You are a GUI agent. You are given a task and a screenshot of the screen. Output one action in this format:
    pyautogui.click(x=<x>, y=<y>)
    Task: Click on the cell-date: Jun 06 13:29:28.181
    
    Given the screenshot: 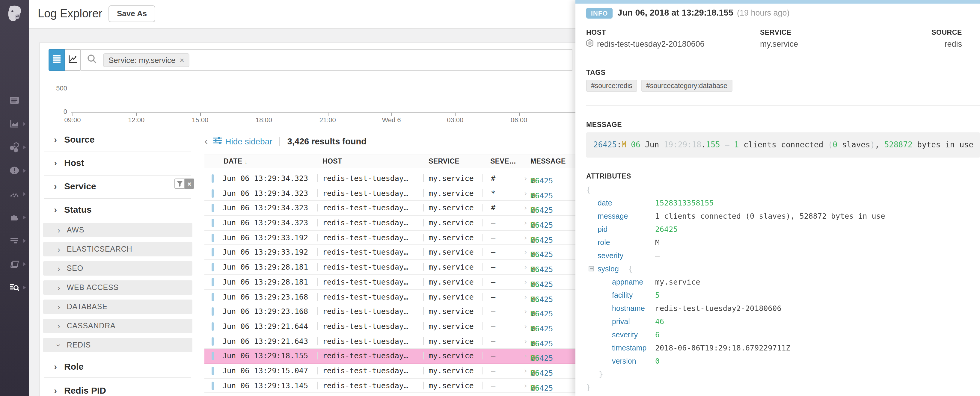 What is the action you would take?
    pyautogui.click(x=266, y=267)
    